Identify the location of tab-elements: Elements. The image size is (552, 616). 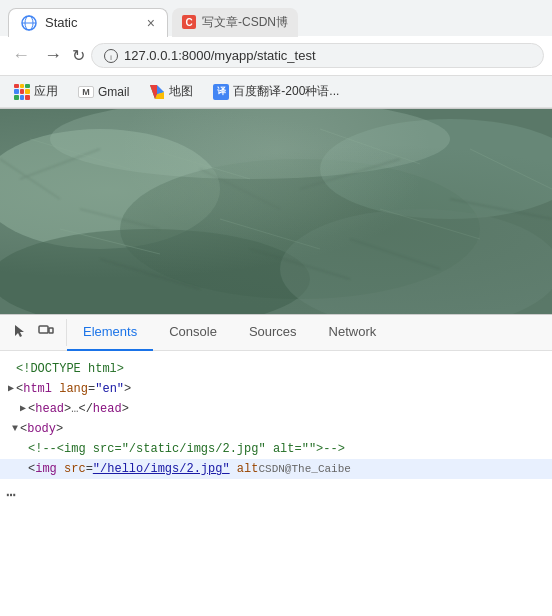
(110, 333).